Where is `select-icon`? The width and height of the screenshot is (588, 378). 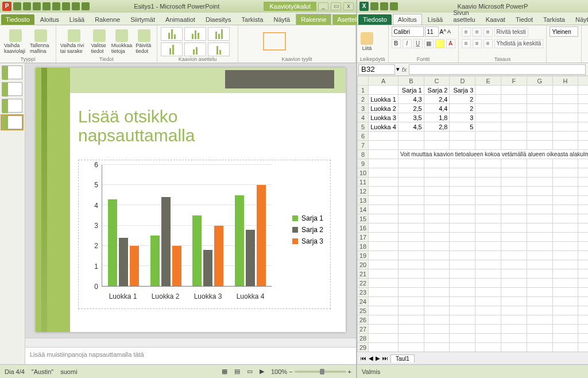
select-icon is located at coordinates (99, 36).